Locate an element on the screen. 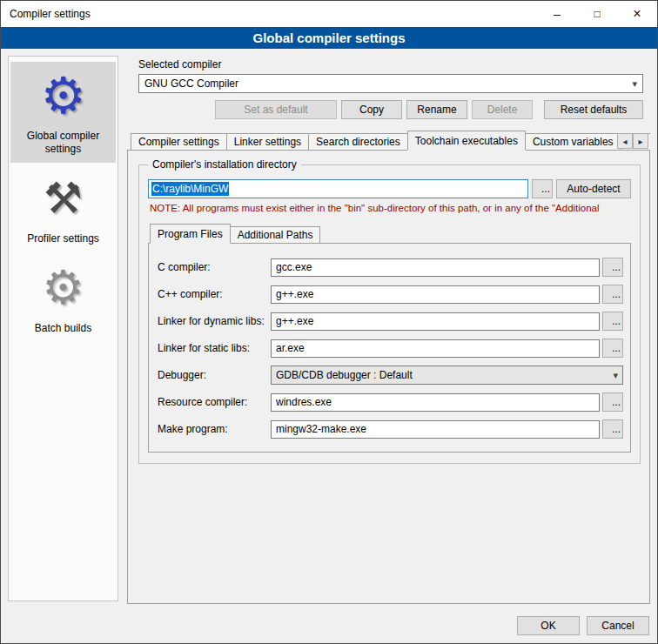 The image size is (658, 644). tab-search-directories: Search directories is located at coordinates (359, 142).